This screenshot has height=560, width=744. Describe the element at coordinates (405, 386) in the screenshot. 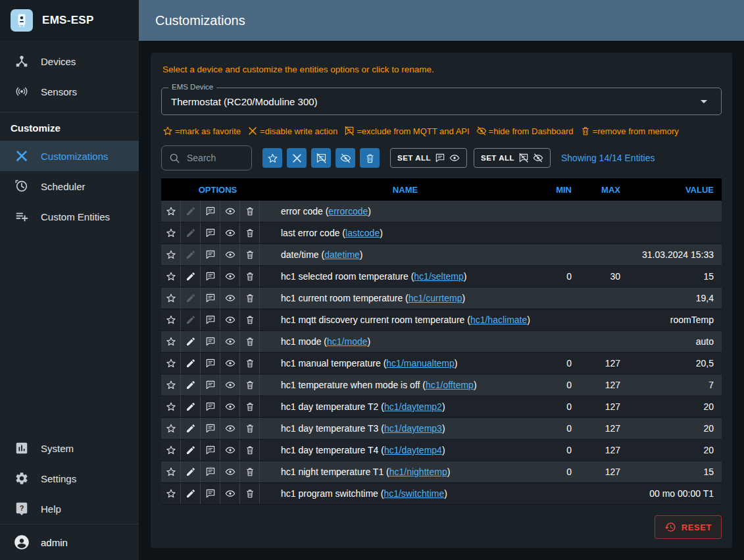

I see `entity-name: hc1 temperature when mode is off (hc1/of…` at that location.